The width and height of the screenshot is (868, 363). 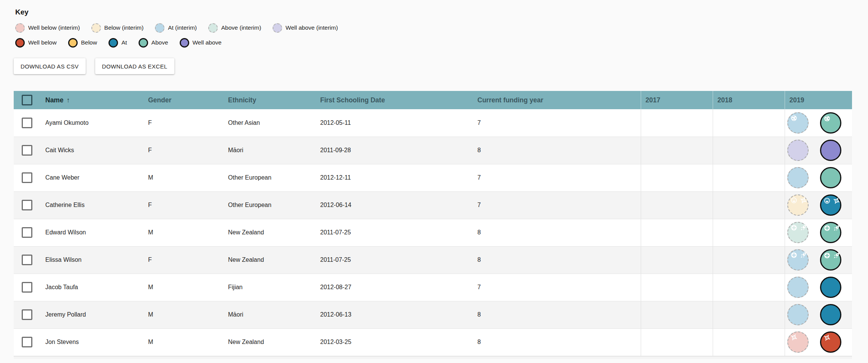 I want to click on column-header-first_schooling_date: First Schooling Date, so click(x=399, y=100).